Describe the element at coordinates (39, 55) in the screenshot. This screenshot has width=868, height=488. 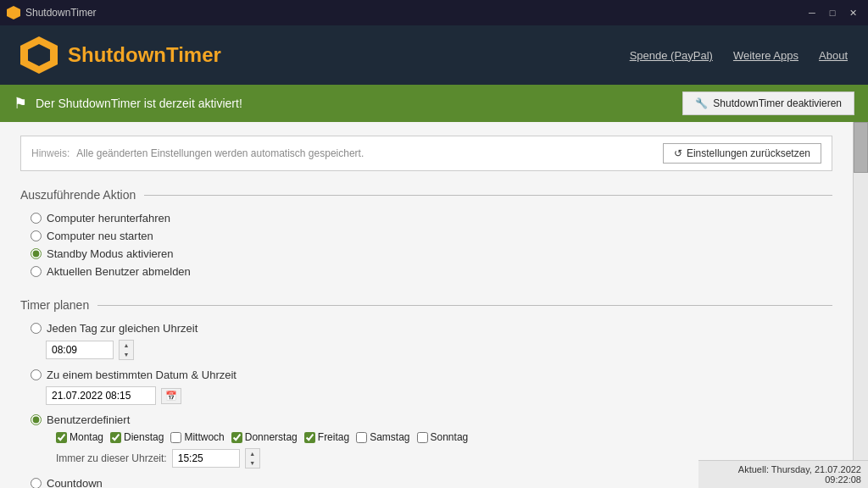
I see `logo-inner-hex` at that location.